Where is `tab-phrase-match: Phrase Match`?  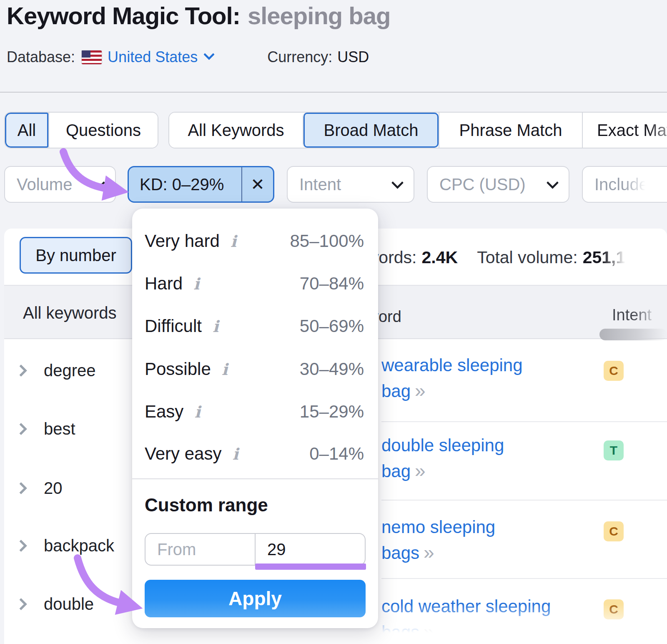 tab-phrase-match: Phrase Match is located at coordinates (510, 130).